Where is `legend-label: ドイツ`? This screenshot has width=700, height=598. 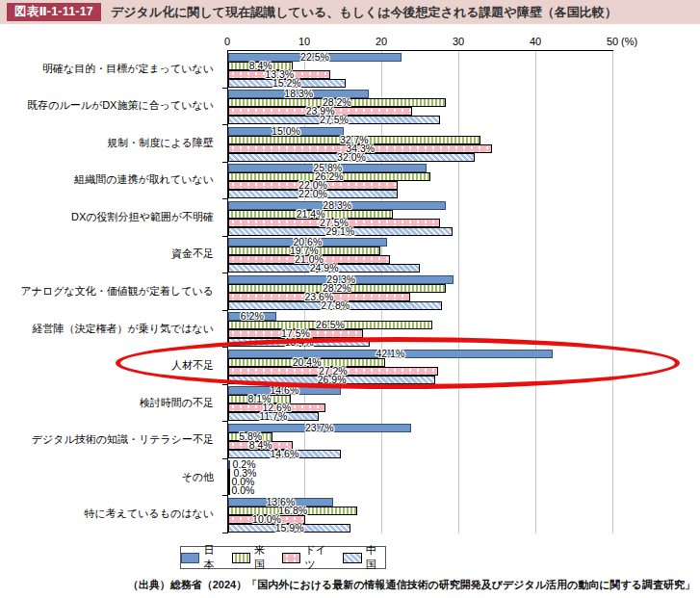
legend-label: ドイツ is located at coordinates (320, 558).